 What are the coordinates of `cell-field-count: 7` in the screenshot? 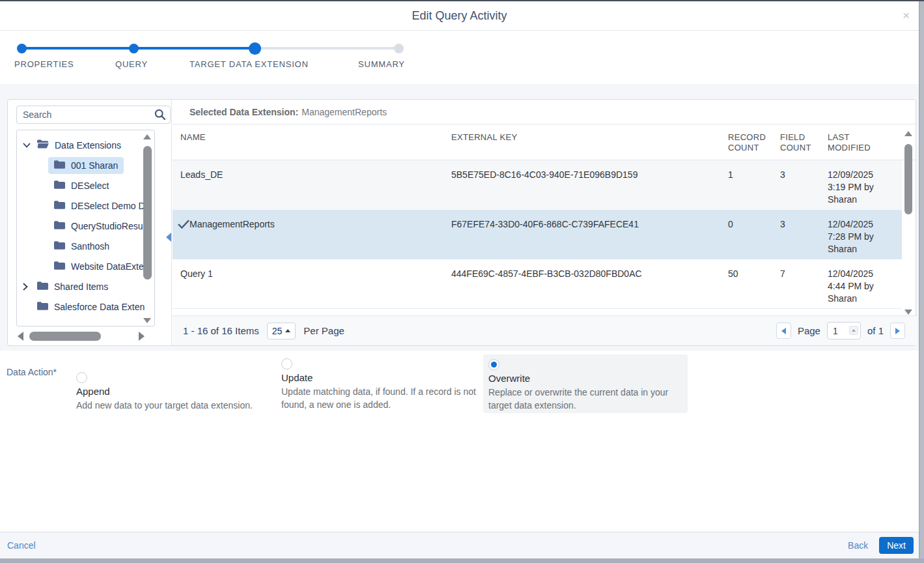 It's located at (800, 274).